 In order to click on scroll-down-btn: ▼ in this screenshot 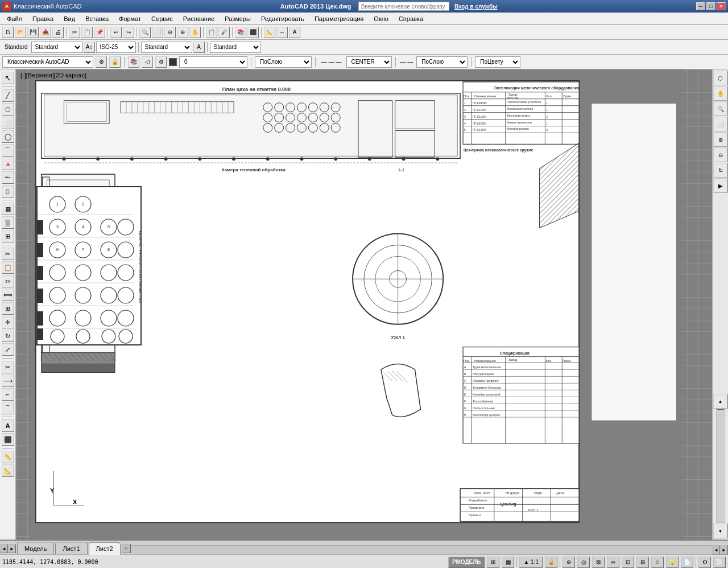, I will do `click(721, 531)`.